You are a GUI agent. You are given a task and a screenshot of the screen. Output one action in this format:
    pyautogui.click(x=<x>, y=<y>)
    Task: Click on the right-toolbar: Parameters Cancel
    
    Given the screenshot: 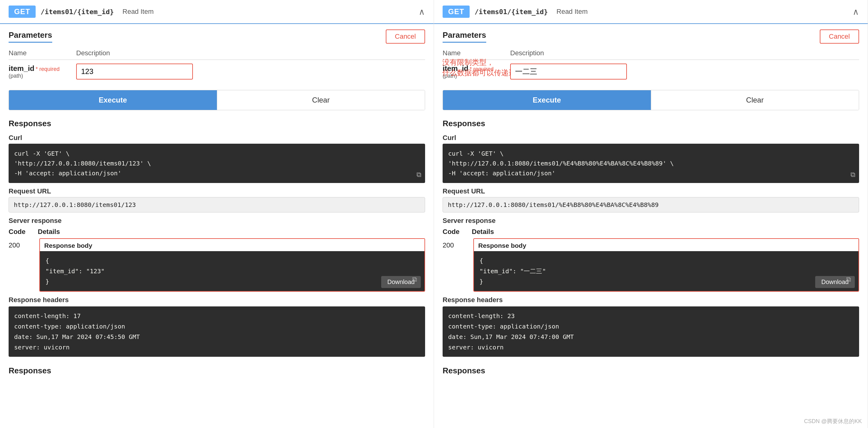 What is the action you would take?
    pyautogui.click(x=651, y=34)
    